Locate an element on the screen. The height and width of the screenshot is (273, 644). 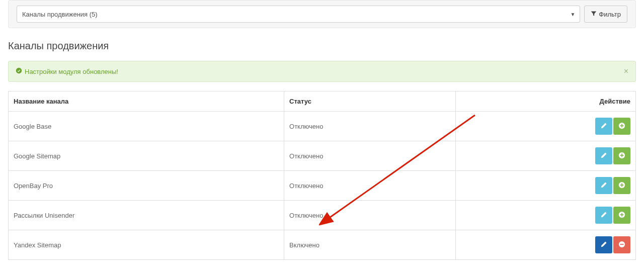
remove-button is located at coordinates (622, 245).